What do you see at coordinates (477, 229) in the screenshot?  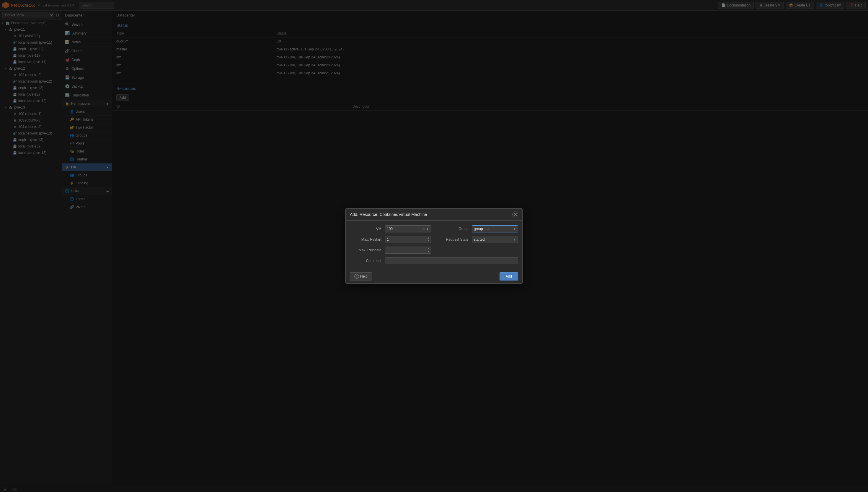 I see `group-field-row: Group: group-1 ✕ ▼` at bounding box center [477, 229].